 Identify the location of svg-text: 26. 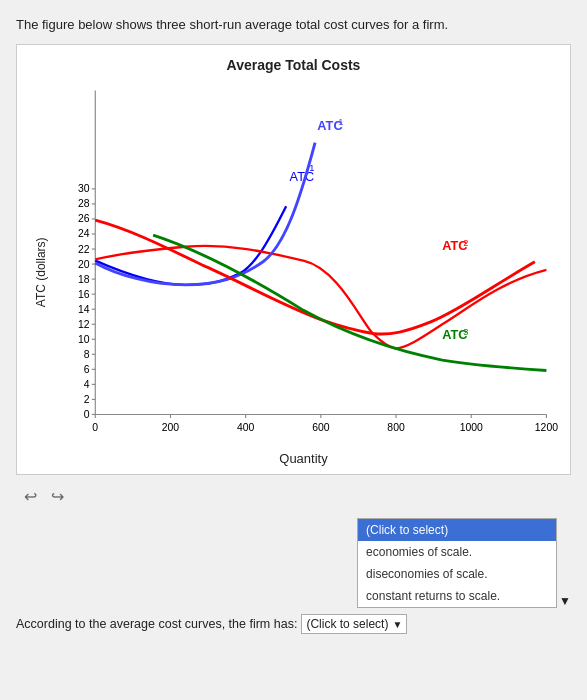
(84, 220).